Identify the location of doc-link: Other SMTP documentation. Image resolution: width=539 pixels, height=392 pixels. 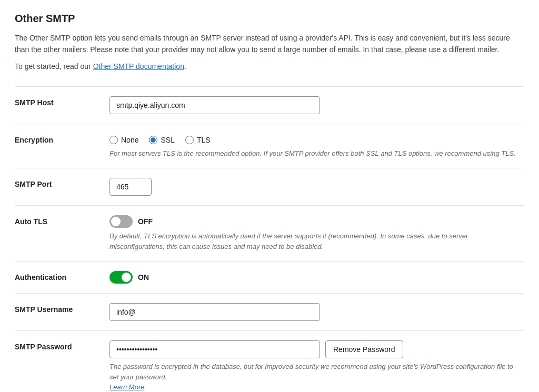
(139, 66).